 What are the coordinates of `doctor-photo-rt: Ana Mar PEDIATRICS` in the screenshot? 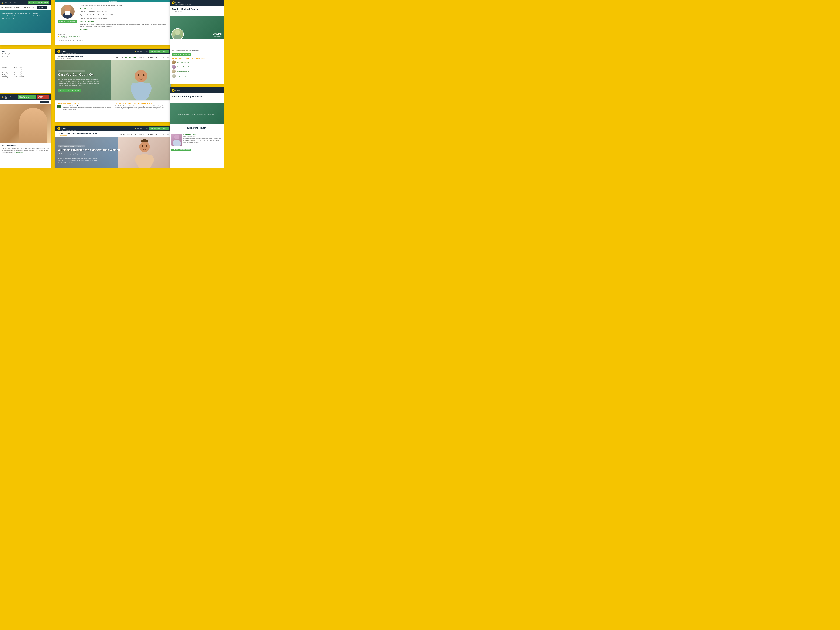 It's located at (197, 27).